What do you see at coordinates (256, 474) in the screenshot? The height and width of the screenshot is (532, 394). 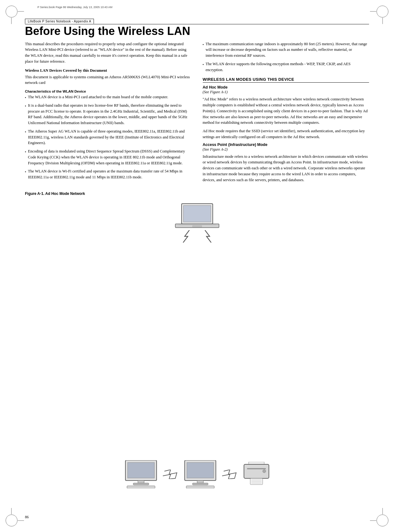 I see `printer-svg` at bounding box center [256, 474].